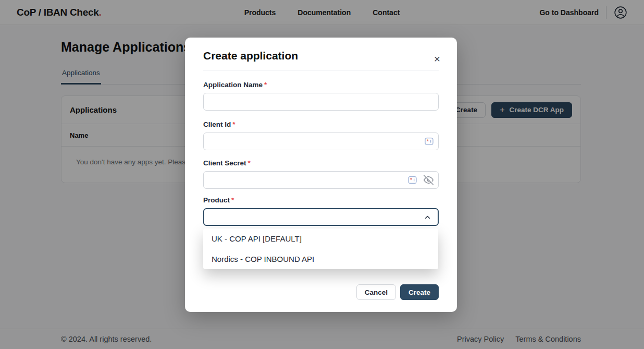 The height and width of the screenshot is (349, 644). What do you see at coordinates (321, 141) in the screenshot?
I see `client-id-input` at bounding box center [321, 141].